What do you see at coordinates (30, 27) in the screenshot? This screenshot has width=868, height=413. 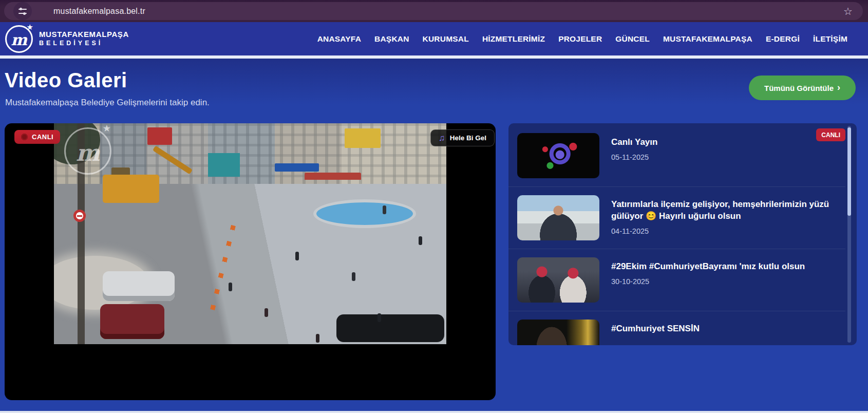 I see `emblem-star-icon: ★` at bounding box center [30, 27].